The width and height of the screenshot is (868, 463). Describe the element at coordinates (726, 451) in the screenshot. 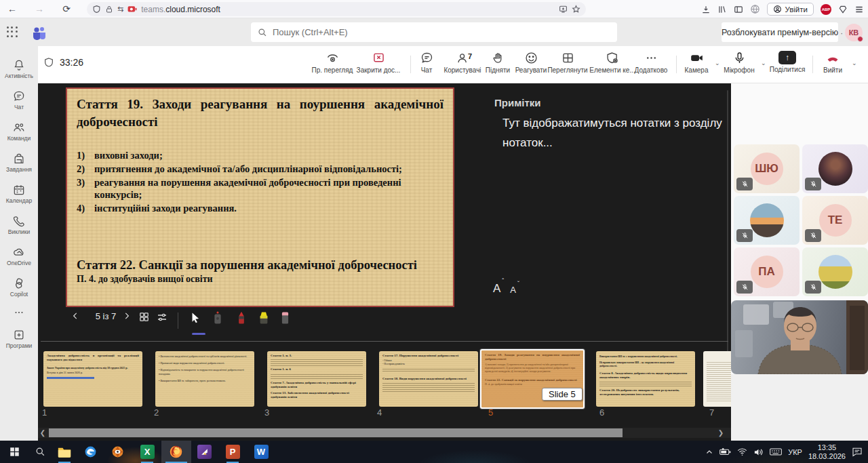

I see `battery-icon` at that location.